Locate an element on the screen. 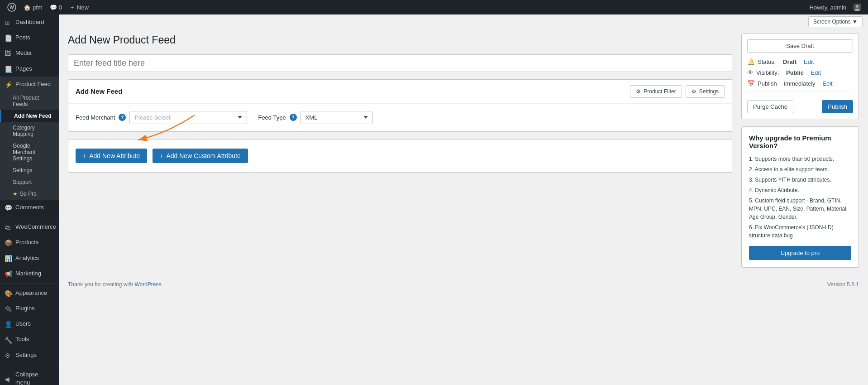 The height and width of the screenshot is (385, 868). feed-type-label: Feed Type is located at coordinates (272, 118).